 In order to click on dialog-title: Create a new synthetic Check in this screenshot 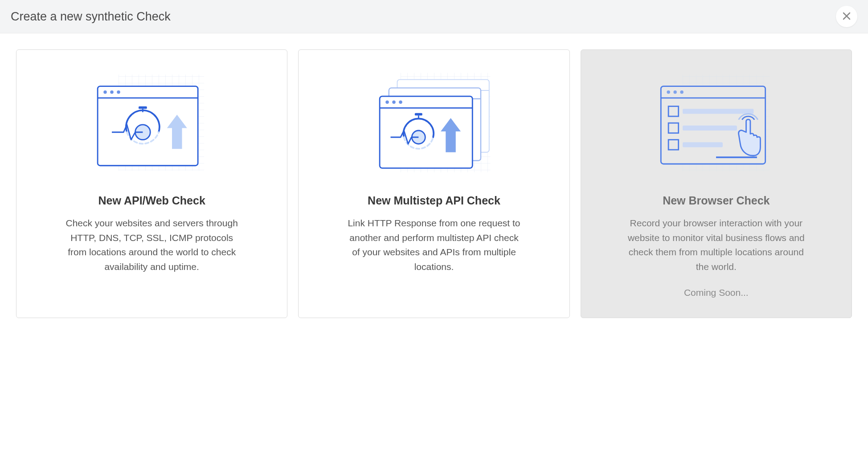, I will do `click(91, 17)`.